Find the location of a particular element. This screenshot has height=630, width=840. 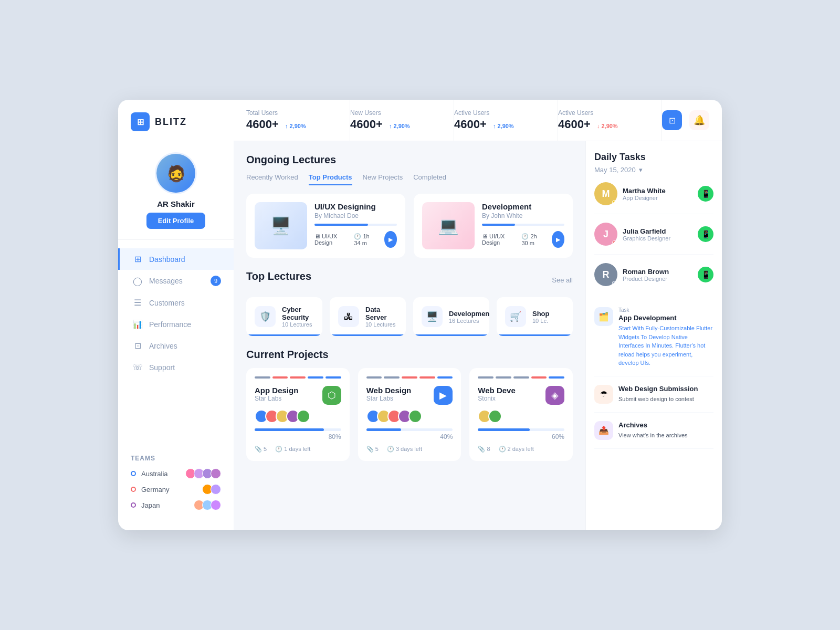

project-percent: 60% is located at coordinates (521, 437).